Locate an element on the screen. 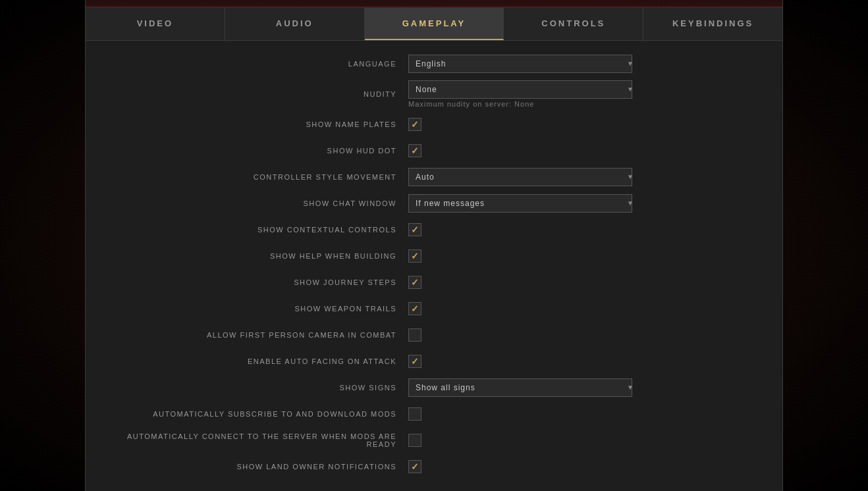 The image size is (868, 491). show-weapon-trails-checkbox is located at coordinates (415, 309).